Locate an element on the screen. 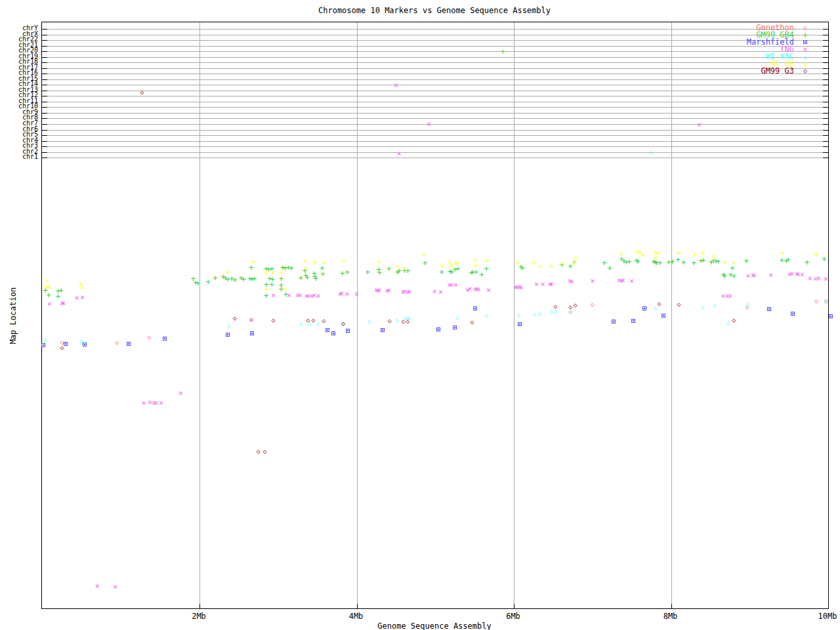 The width and height of the screenshot is (840, 630). x-tick-label-8Mb: 8Mb is located at coordinates (671, 616).